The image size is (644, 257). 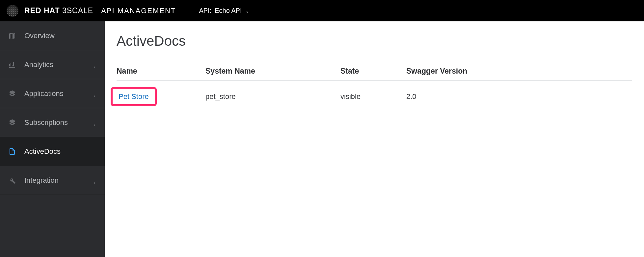 What do you see at coordinates (228, 11) in the screenshot?
I see `api-selector-value: Echo API` at bounding box center [228, 11].